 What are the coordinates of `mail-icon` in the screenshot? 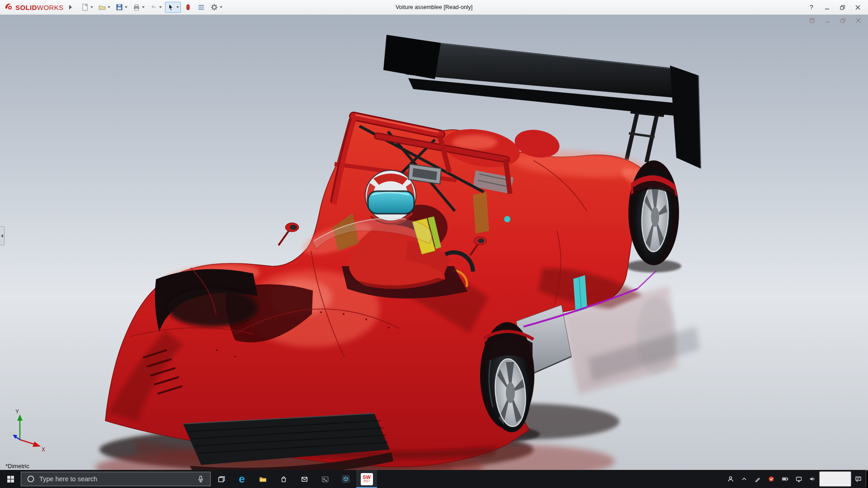 It's located at (305, 479).